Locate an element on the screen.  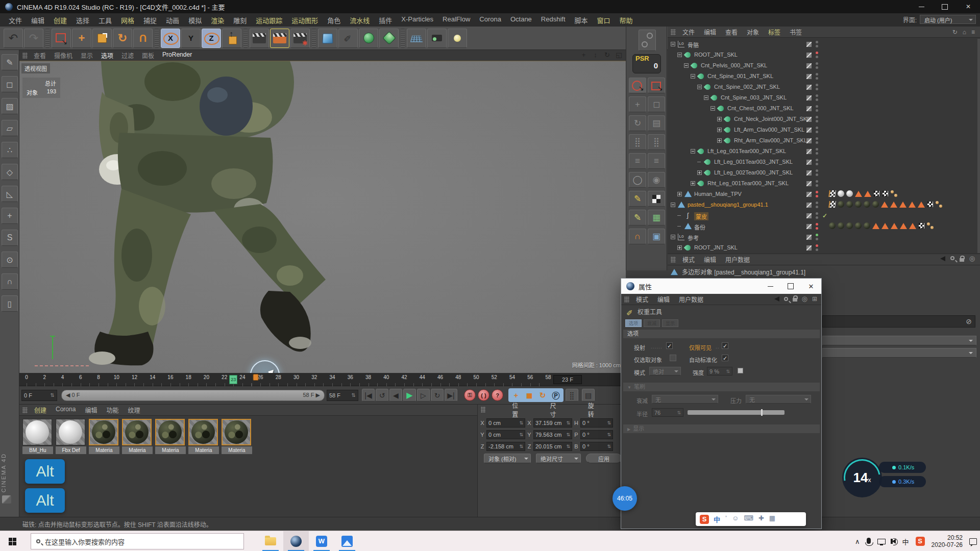
menu-item: 流水线 is located at coordinates (359, 20).